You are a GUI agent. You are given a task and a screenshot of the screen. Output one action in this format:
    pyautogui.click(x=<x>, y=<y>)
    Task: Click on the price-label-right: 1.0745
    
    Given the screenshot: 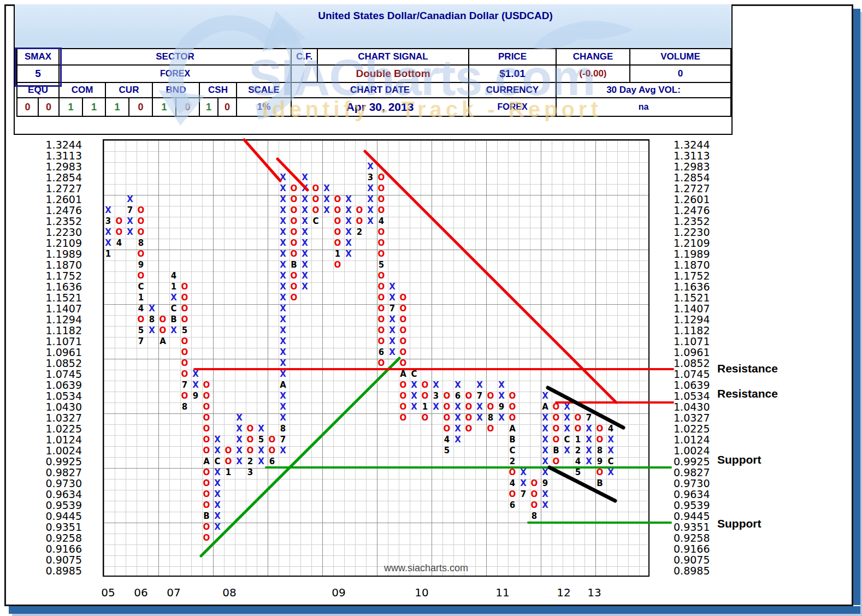 What is the action you would take?
    pyautogui.click(x=692, y=374)
    